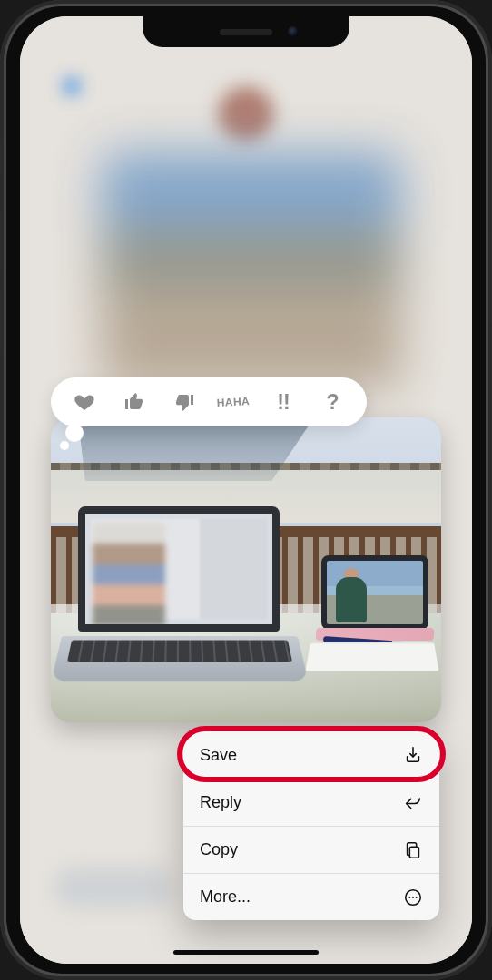 This screenshot has height=980, width=492. I want to click on tapback-question: ?, so click(333, 402).